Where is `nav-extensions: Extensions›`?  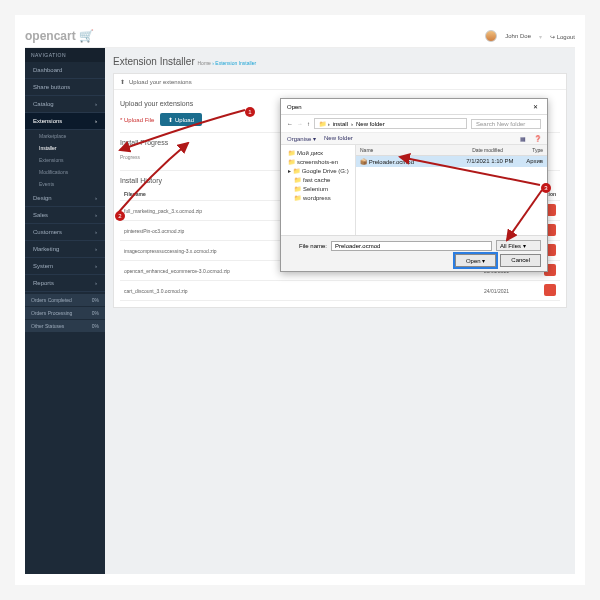 nav-extensions: Extensions› is located at coordinates (65, 122).